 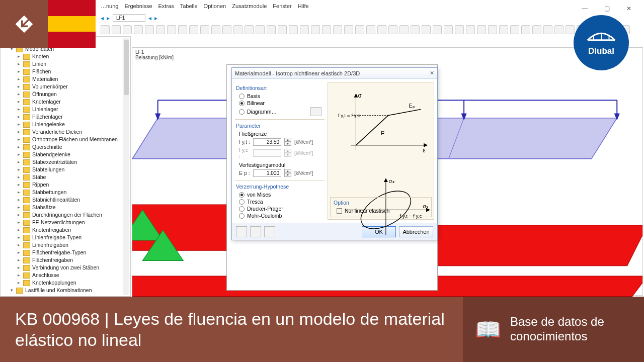 I want to click on tree-item: ▸Stabbettungen, so click(x=62, y=192).